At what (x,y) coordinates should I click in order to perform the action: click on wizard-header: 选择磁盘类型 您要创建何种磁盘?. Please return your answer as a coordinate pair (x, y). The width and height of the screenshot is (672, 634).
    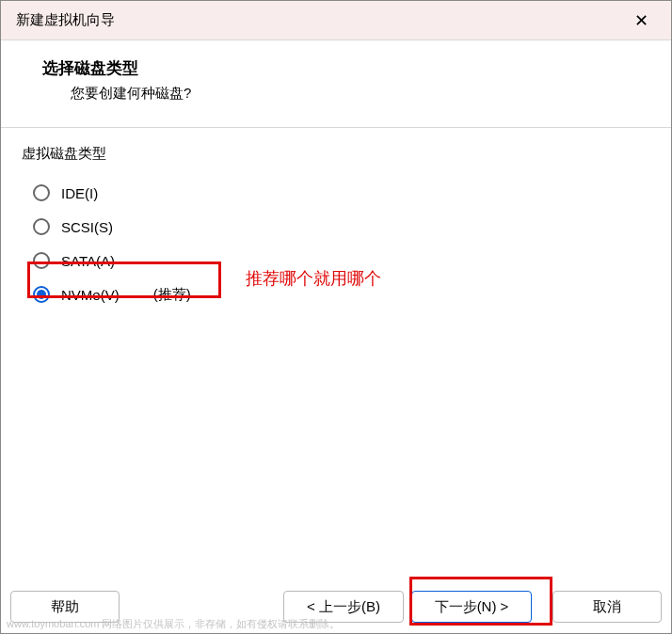
    Looking at the image, I should click on (336, 85).